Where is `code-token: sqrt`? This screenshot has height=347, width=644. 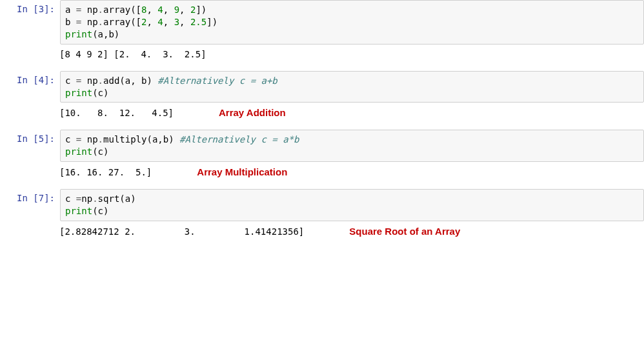
code-token: sqrt is located at coordinates (109, 199).